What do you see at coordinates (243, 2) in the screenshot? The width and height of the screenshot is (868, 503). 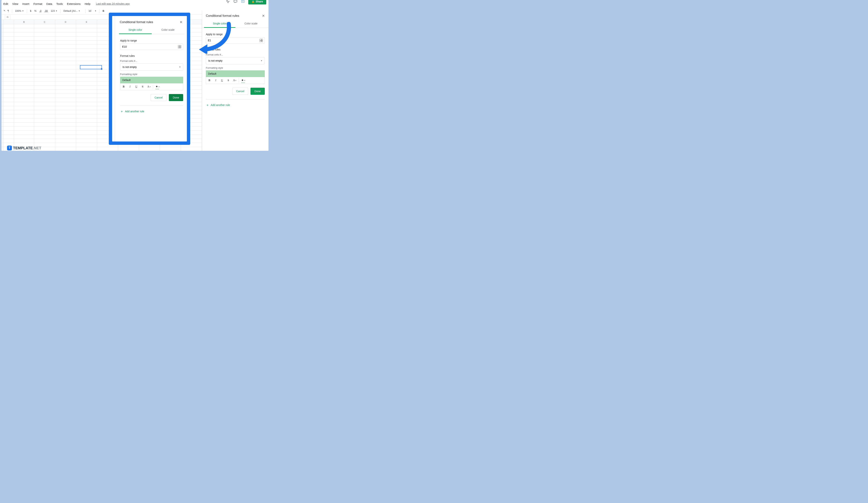 I see `present-icon` at bounding box center [243, 2].